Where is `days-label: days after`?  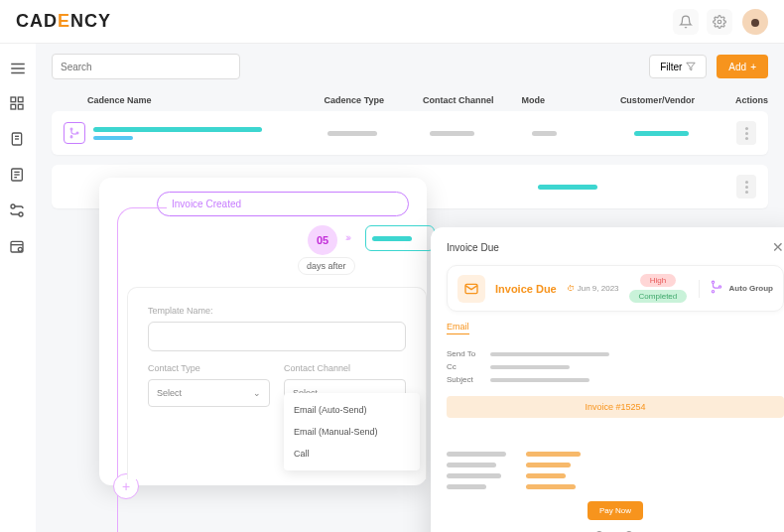
days-label: days after is located at coordinates (327, 266).